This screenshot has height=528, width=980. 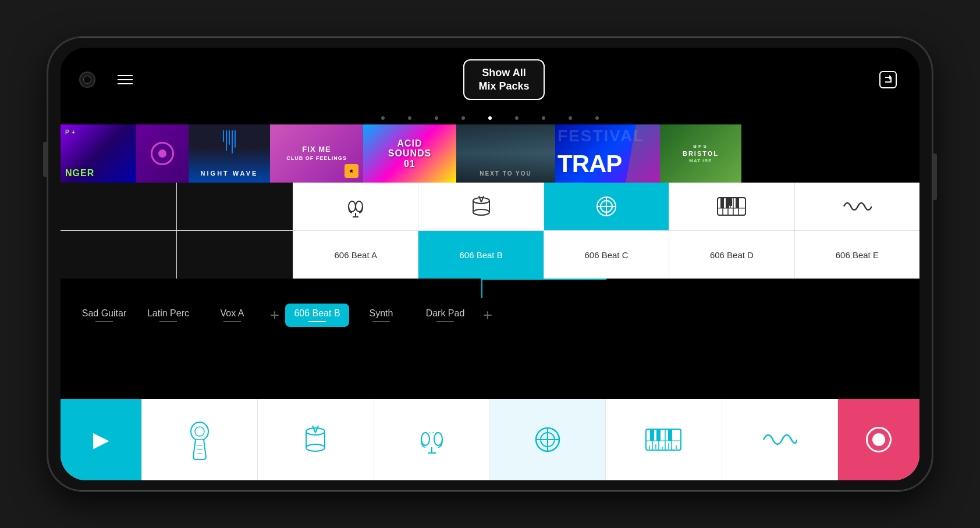 I want to click on mic-icon, so click(x=356, y=206).